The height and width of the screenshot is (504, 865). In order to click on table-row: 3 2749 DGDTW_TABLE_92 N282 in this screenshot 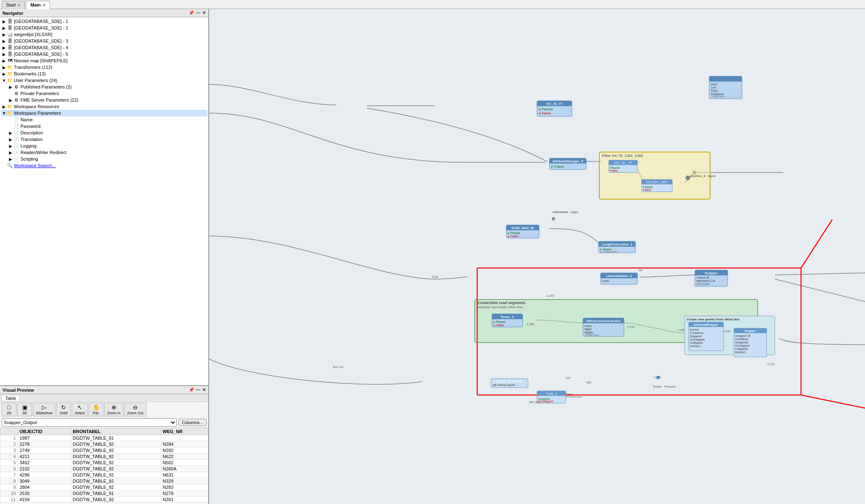, I will do `click(104, 451)`.